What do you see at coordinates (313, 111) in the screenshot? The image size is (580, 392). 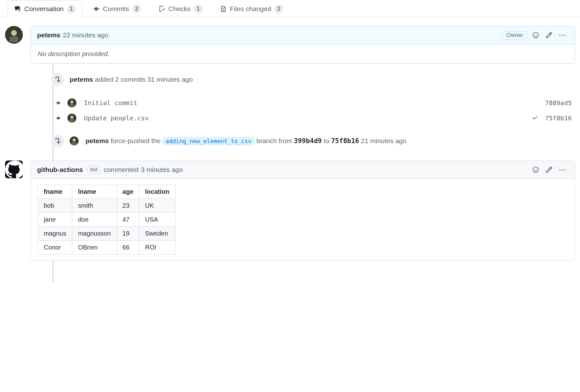 I see `commit-list: Initial commit7889ad5Update people.csv75…` at bounding box center [313, 111].